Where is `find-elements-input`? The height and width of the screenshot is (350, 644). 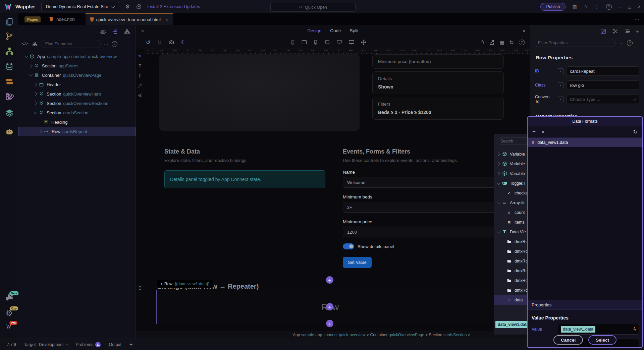 find-elements-input is located at coordinates (71, 44).